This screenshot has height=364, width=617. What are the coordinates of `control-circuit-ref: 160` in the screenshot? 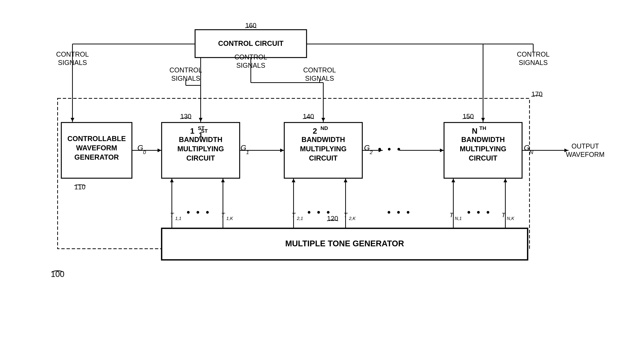 It's located at (251, 26).